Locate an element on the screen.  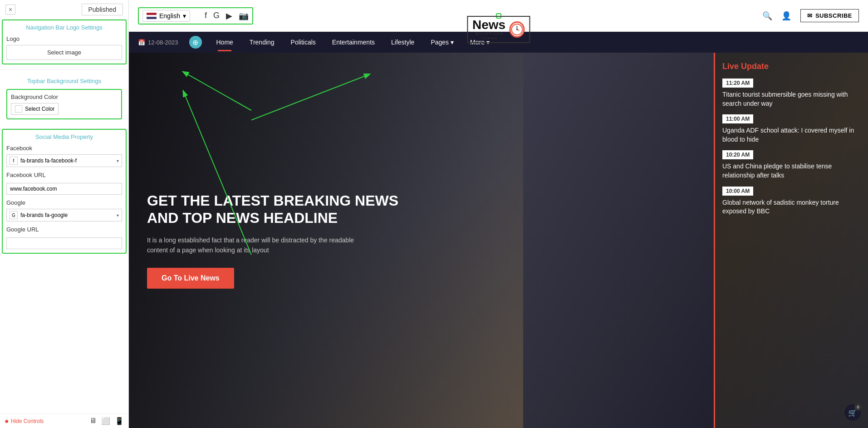
color-swatch is located at coordinates (19, 109).